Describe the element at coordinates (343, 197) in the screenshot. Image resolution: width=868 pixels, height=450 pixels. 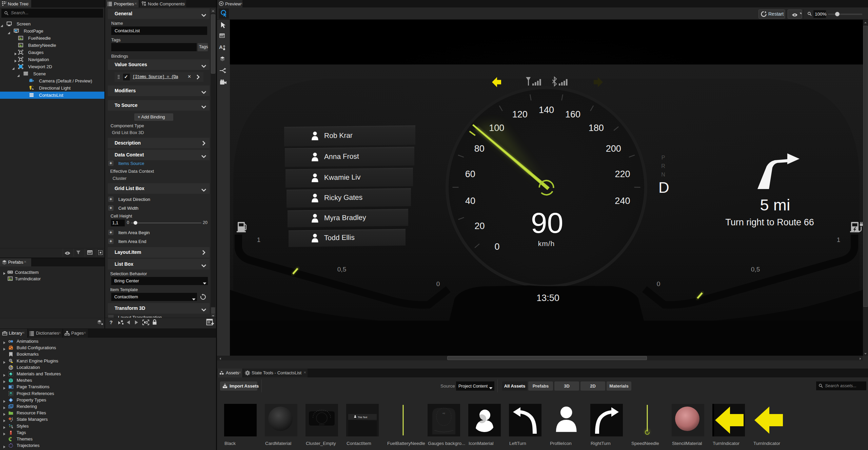
I see `svg-text: Ricky Gates` at that location.